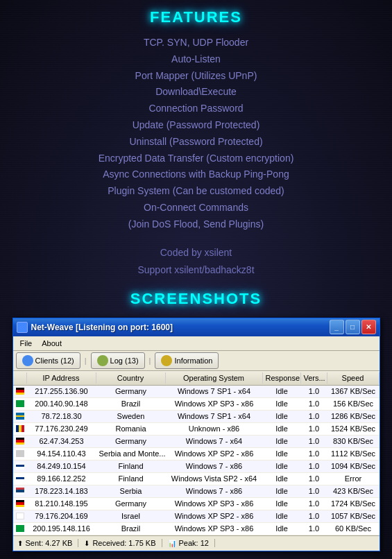 The image size is (392, 559). I want to click on feature-item: Update (Password Protected), so click(196, 126).